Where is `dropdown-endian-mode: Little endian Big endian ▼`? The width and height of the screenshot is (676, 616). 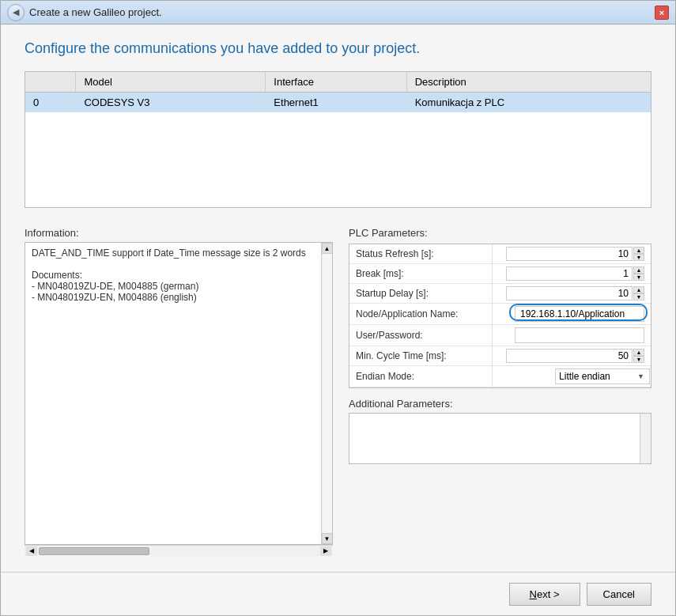
dropdown-endian-mode: Little endian Big endian ▼ is located at coordinates (572, 376).